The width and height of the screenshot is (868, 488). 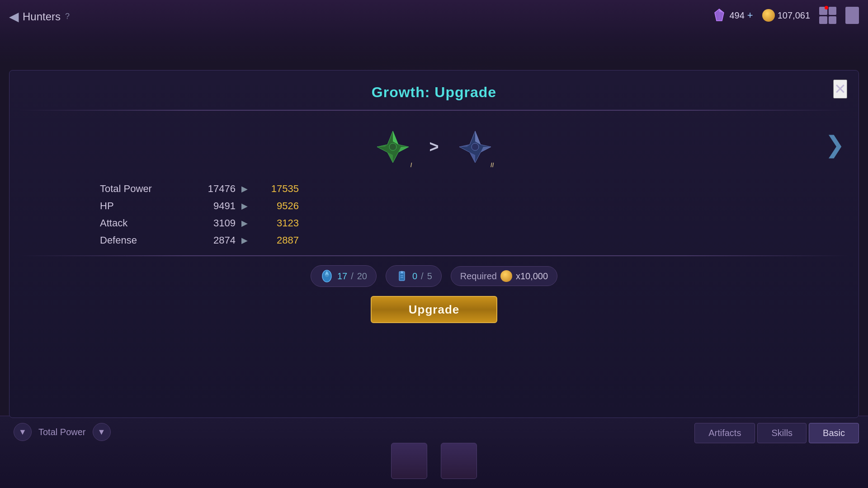 I want to click on help-icon: ?, so click(x=67, y=16).